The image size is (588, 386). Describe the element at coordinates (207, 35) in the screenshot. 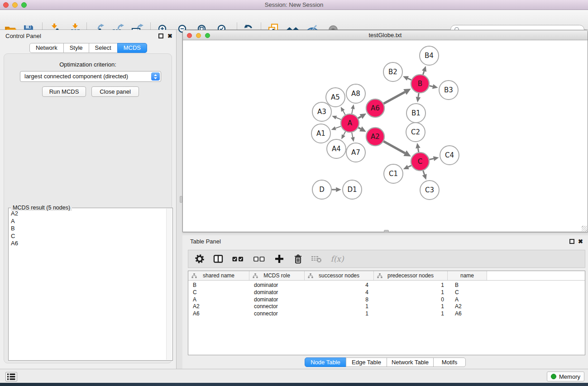

I see `maximize-network-icon` at that location.